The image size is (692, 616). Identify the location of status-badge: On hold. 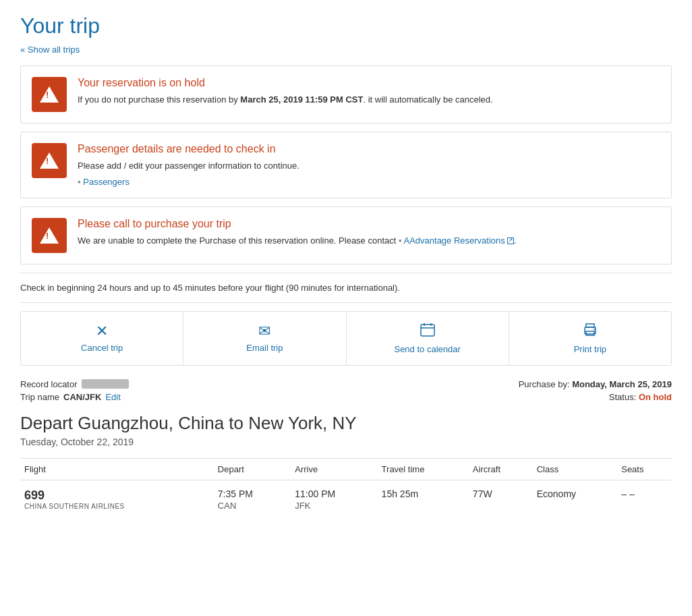
(656, 397).